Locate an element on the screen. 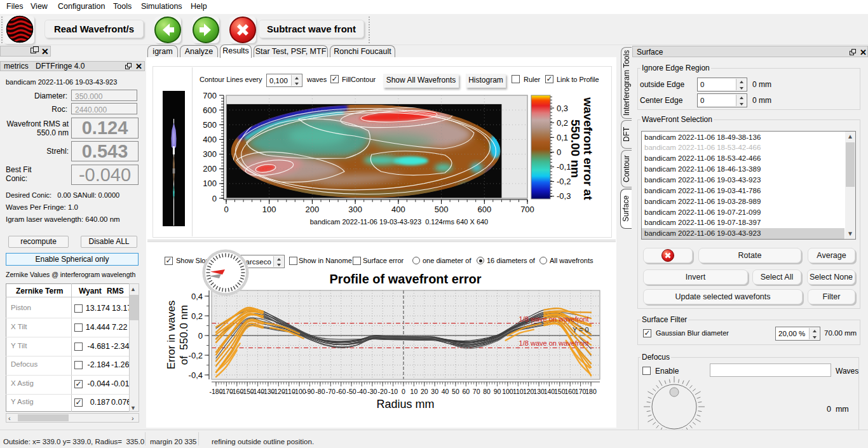 The height and width of the screenshot is (448, 868). svg-text: -20 is located at coordinates (383, 391).